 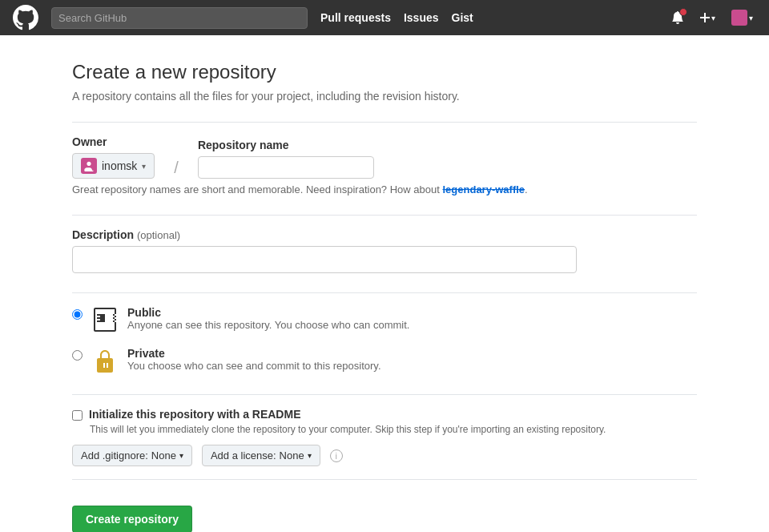 What do you see at coordinates (179, 18) in the screenshot?
I see `search-input` at bounding box center [179, 18].